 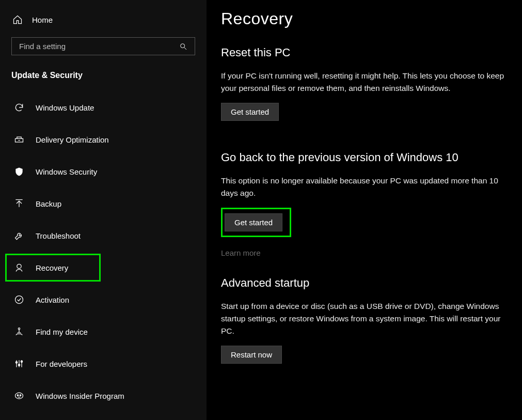 I want to click on goback-description: This option is no longer available becau…, so click(x=365, y=187).